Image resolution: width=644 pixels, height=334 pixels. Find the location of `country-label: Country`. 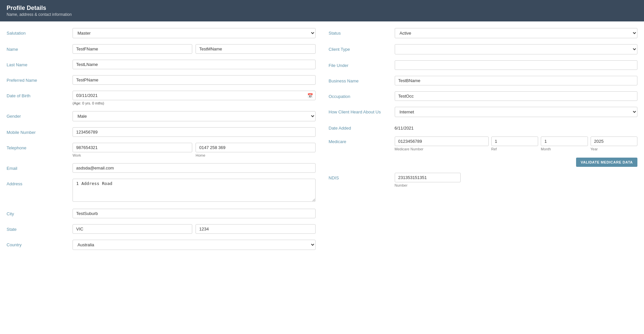

country-label: Country is located at coordinates (40, 243).